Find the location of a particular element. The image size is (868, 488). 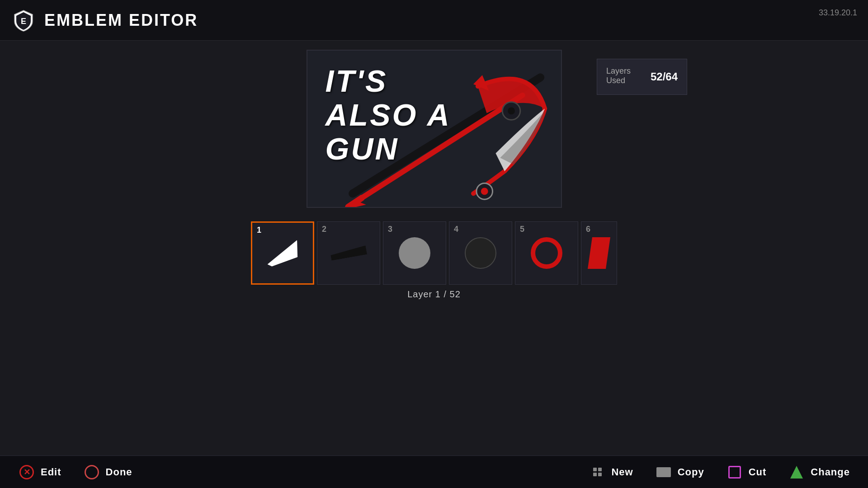

layer-num-6: 6 is located at coordinates (588, 230).